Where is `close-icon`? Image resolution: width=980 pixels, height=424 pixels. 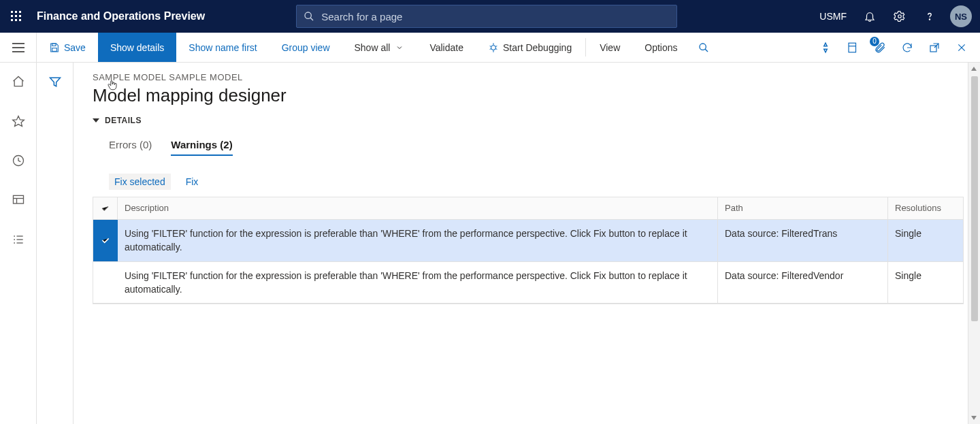 close-icon is located at coordinates (962, 48).